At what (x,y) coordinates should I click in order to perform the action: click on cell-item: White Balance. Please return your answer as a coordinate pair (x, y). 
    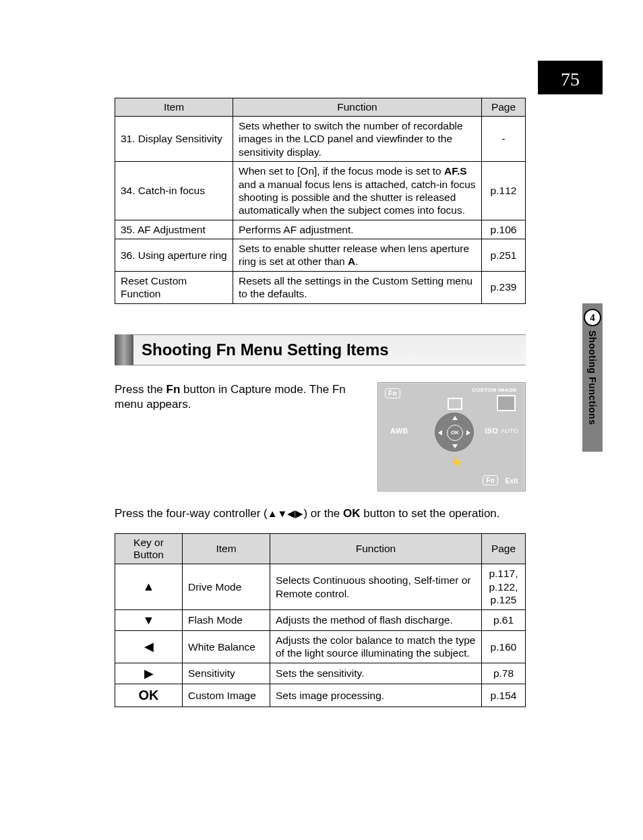
    Looking at the image, I should click on (226, 647).